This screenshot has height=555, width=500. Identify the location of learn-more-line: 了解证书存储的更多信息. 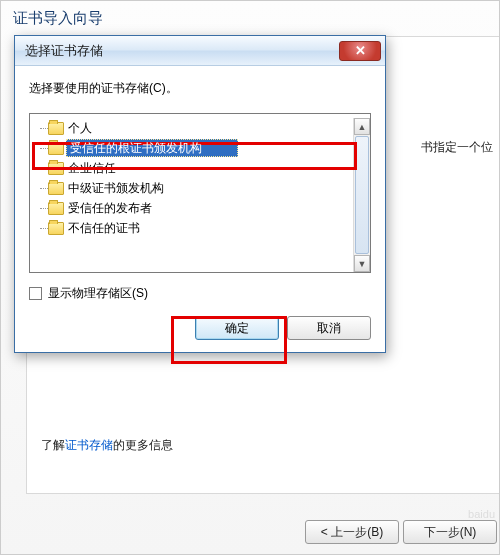
(107, 446).